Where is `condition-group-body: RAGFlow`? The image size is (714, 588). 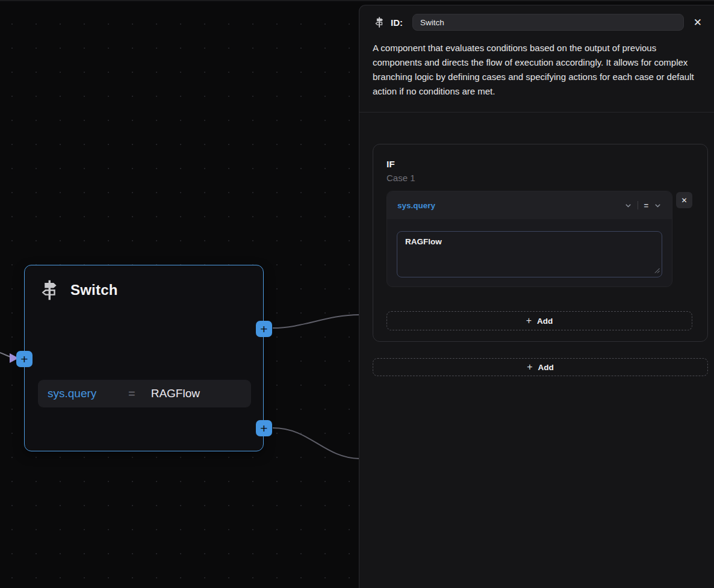 condition-group-body: RAGFlow is located at coordinates (530, 253).